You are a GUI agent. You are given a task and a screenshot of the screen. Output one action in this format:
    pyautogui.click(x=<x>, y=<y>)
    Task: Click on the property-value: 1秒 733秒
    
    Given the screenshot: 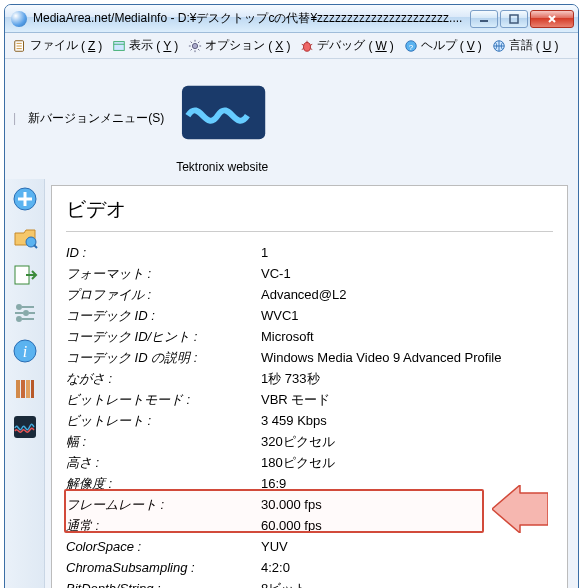 What is the action you would take?
    pyautogui.click(x=407, y=378)
    